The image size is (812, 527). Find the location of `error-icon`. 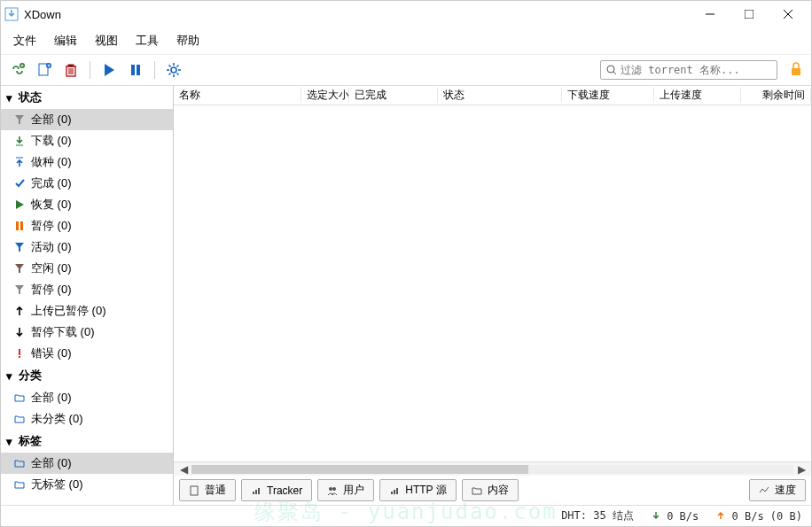

error-icon is located at coordinates (20, 353).